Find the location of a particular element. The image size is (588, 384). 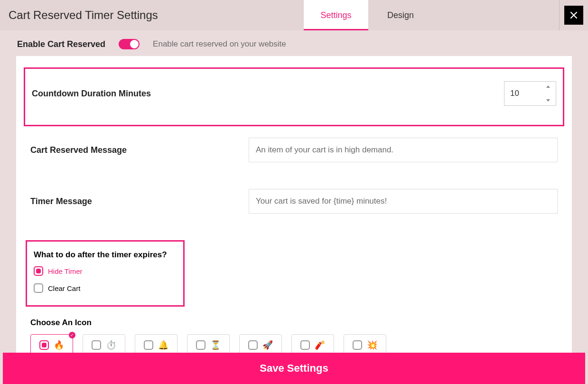

countdown-input-wrap is located at coordinates (530, 94).